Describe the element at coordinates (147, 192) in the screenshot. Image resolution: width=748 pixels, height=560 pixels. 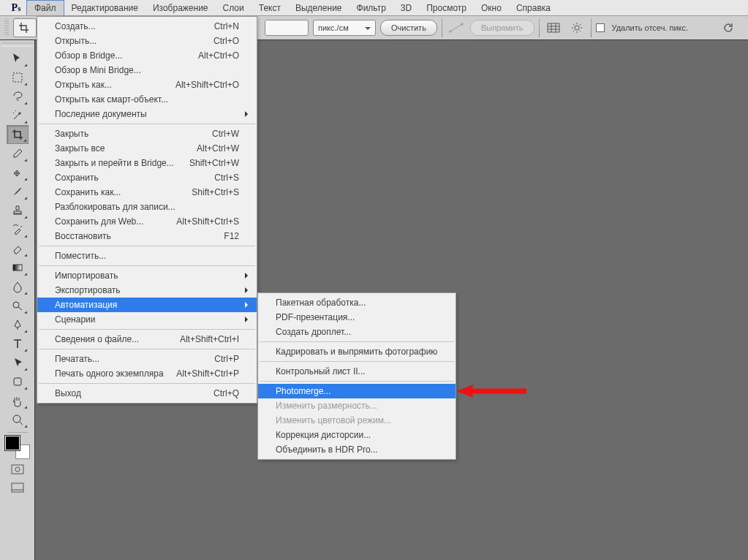
I see `menu-item: Сохранить как...Shift+Ctrl+S` at that location.